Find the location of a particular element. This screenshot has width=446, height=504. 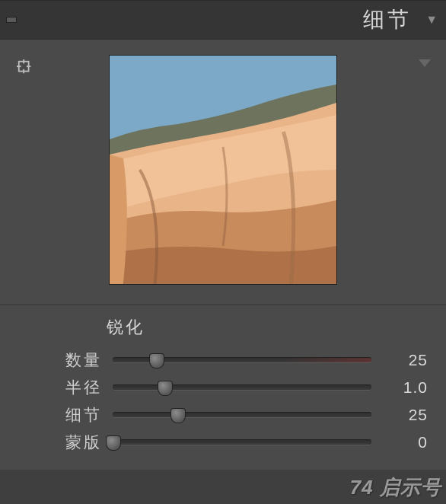

slider-label-detail: 细节 is located at coordinates (65, 415).